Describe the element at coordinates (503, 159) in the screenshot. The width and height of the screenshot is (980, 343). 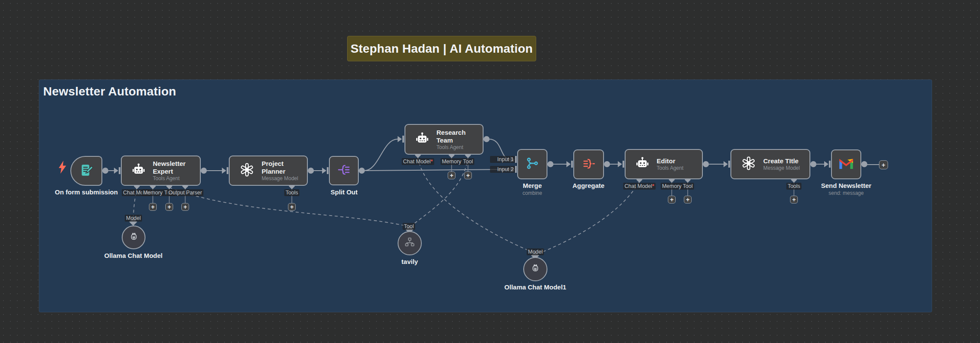
I see `input-label-1: Input 1` at that location.